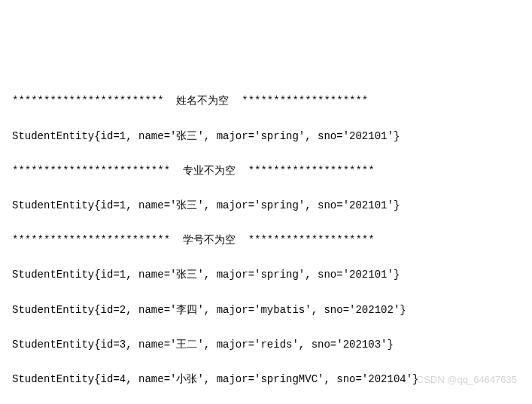  What do you see at coordinates (266, 379) in the screenshot?
I see `console-line: StudentEntity{id=4, name='小张', major='sp…` at bounding box center [266, 379].